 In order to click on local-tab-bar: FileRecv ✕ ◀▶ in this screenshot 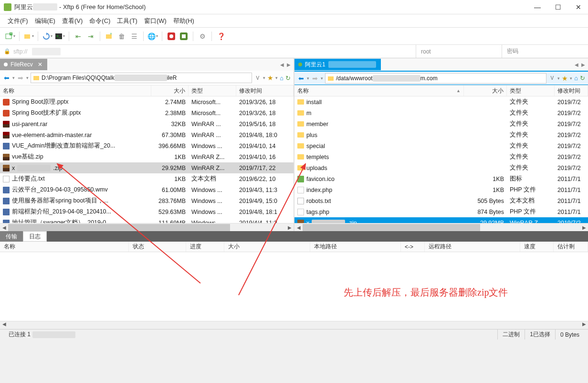, I will do `click(147, 64)`.